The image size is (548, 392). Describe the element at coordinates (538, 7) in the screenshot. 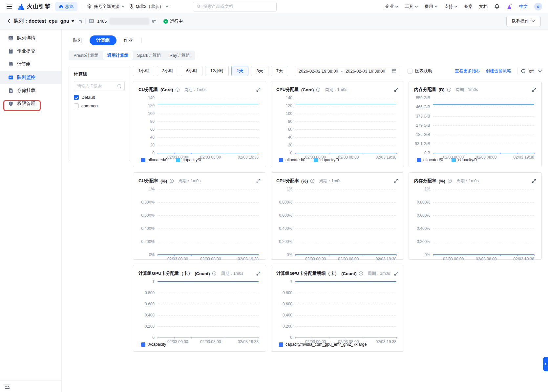

I see `user-avatar: s` at that location.